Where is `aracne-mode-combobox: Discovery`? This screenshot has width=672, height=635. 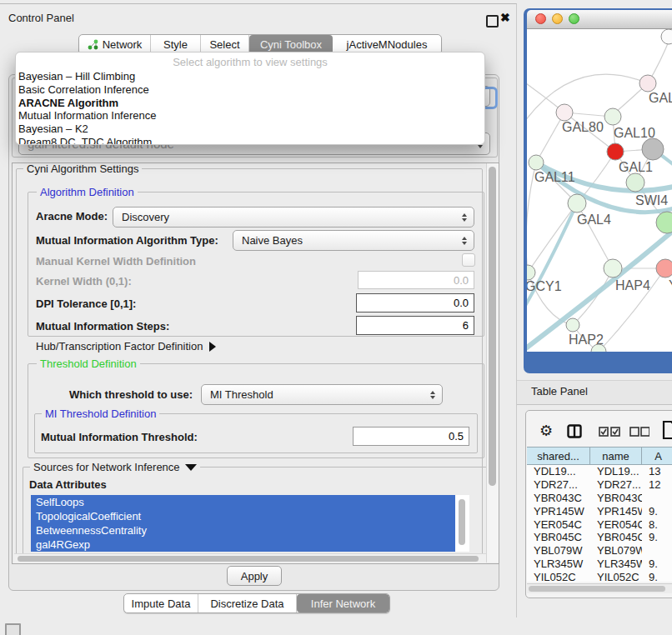
aracne-mode-combobox: Discovery is located at coordinates (293, 217).